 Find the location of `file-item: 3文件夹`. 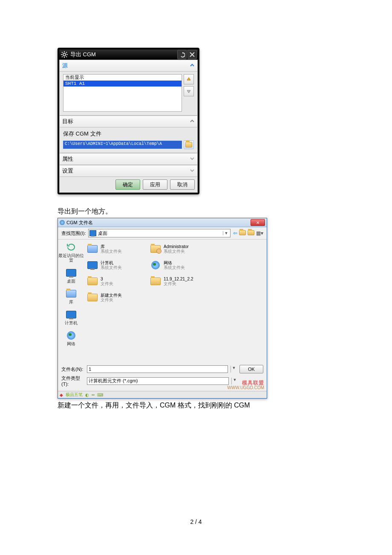

file-item: 3文件夹 is located at coordinates (116, 281).